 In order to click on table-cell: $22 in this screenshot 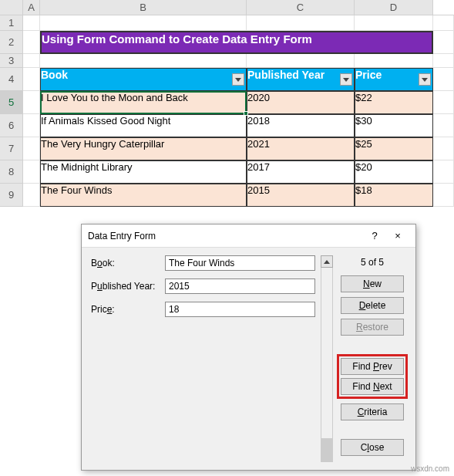, I will do `click(394, 103)`.